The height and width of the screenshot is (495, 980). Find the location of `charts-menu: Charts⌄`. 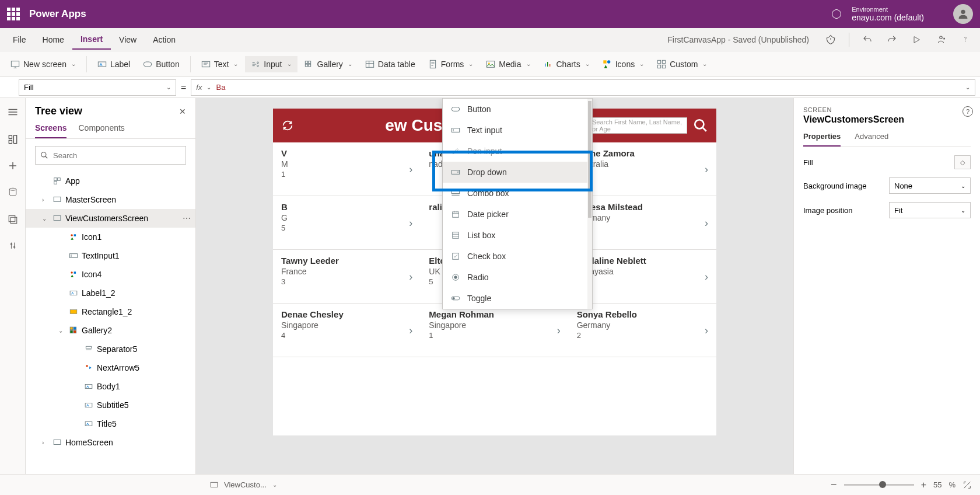

charts-menu: Charts⌄ is located at coordinates (567, 64).